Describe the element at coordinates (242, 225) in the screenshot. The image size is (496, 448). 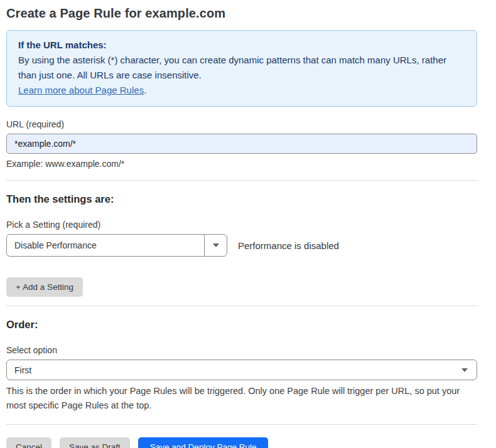
I see `pick-setting-label: Pick a Setting (required)` at that location.